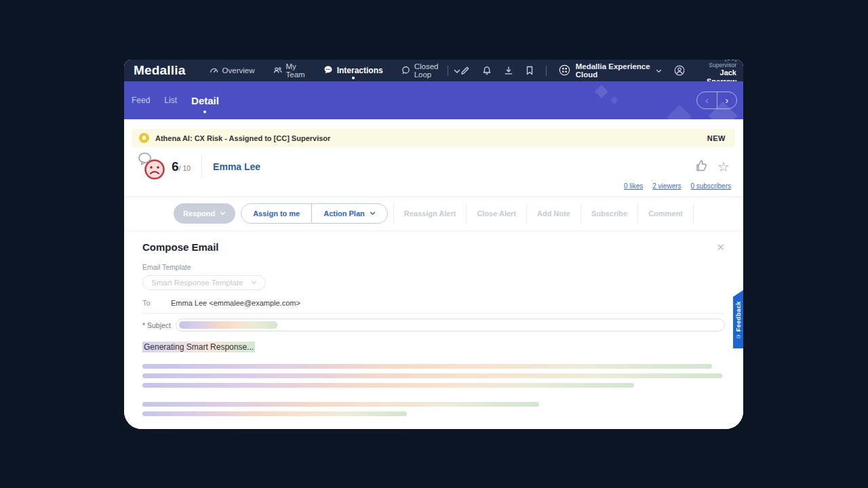 This screenshot has width=868, height=488. What do you see at coordinates (434, 396) in the screenshot?
I see `smart-response-skeleton` at bounding box center [434, 396].